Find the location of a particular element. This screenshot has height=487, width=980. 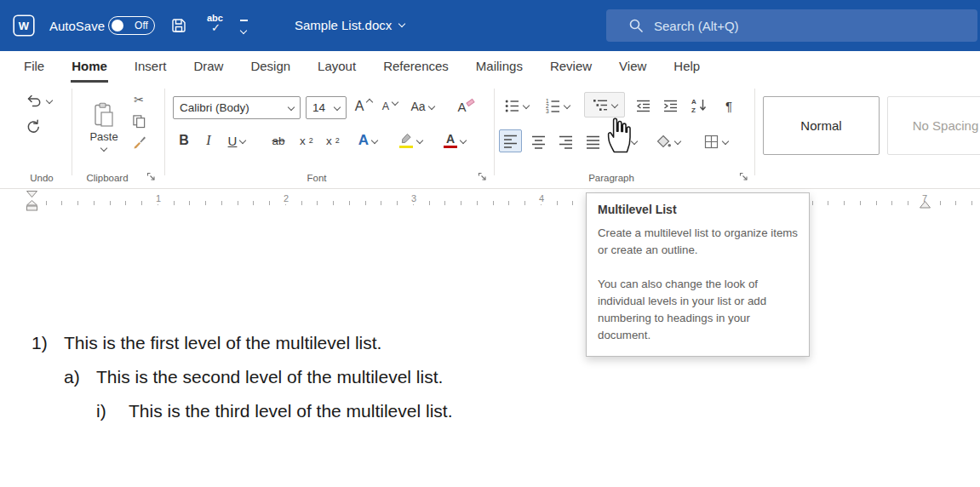

strikethrough-button: ab is located at coordinates (278, 140).